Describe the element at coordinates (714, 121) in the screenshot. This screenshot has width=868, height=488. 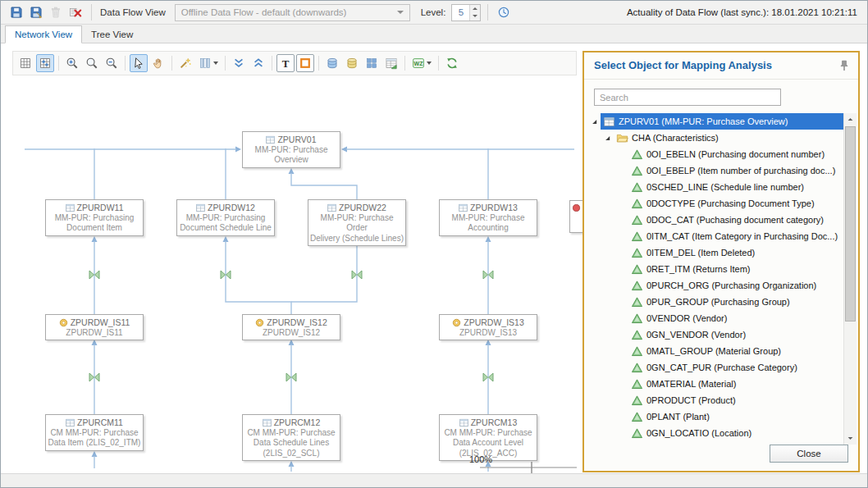
I see `tree-root-item: ZPURV01 (MM-PUR: Purchase Overview)` at that location.